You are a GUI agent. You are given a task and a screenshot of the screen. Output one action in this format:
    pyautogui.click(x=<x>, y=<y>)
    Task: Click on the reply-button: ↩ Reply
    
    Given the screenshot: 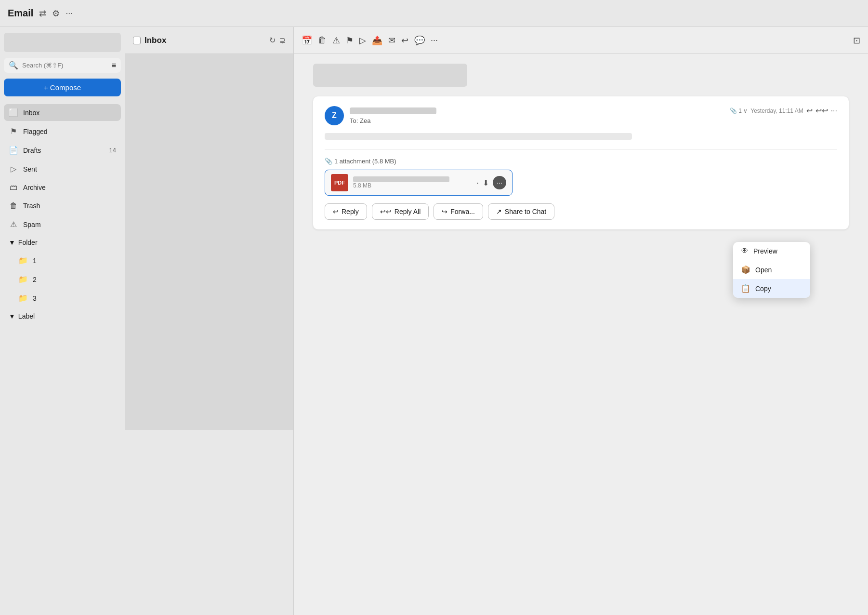 What is the action you would take?
    pyautogui.click(x=346, y=212)
    